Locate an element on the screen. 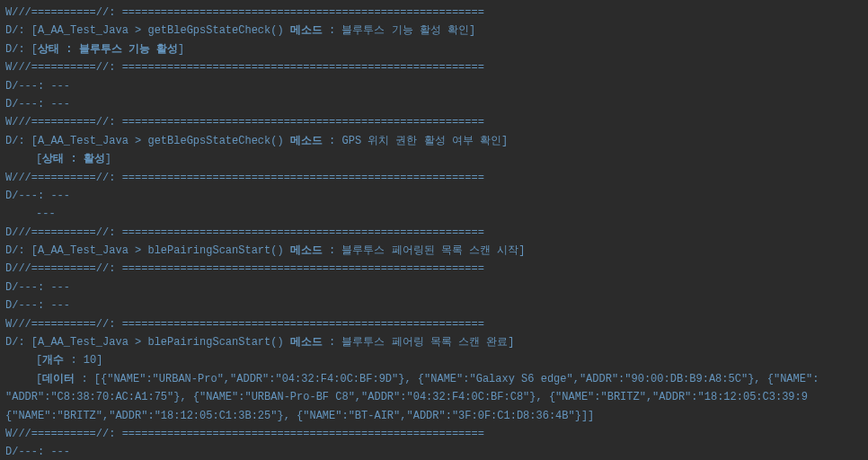 The image size is (868, 460). log-line: D/: [상태 : 블루투스 기능 활성] is located at coordinates (434, 49).